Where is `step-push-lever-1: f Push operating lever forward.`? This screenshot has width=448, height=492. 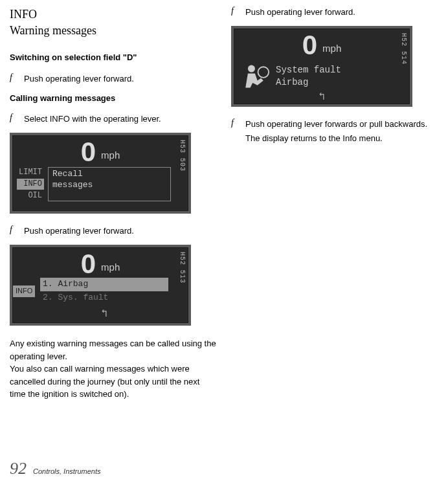
step-push-lever-1: f Push operating lever forward. is located at coordinates (113, 79).